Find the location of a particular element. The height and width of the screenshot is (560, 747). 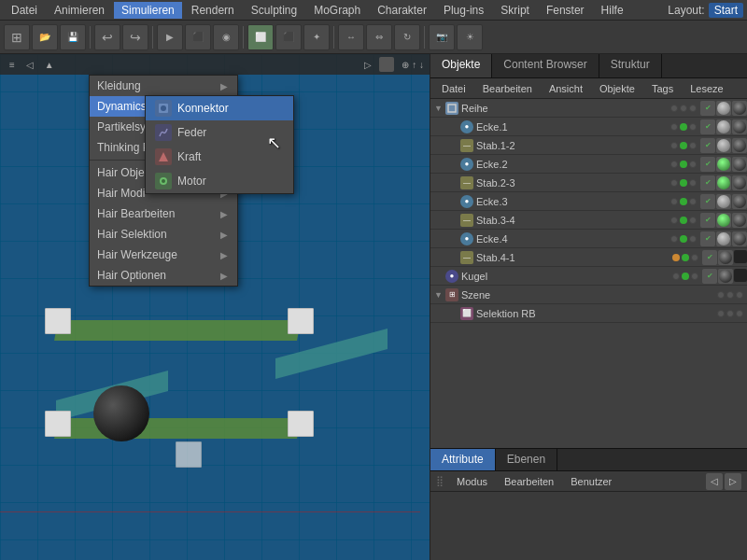

menu-simulieren: Simulieren is located at coordinates (148, 10).